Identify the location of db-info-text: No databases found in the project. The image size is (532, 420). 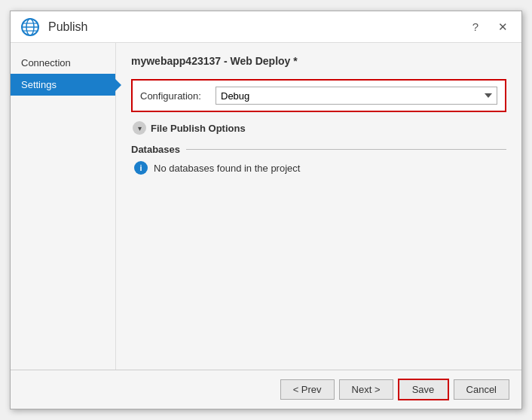
(227, 169).